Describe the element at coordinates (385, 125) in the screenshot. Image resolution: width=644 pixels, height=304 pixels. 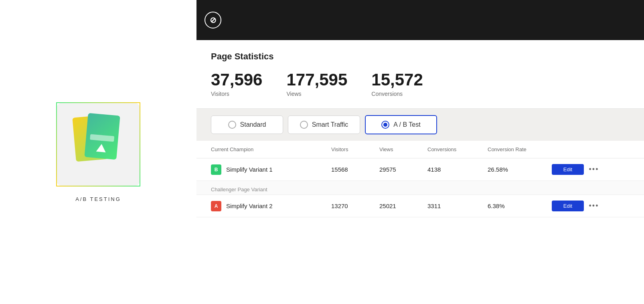
I see `radio-ab-dot` at that location.